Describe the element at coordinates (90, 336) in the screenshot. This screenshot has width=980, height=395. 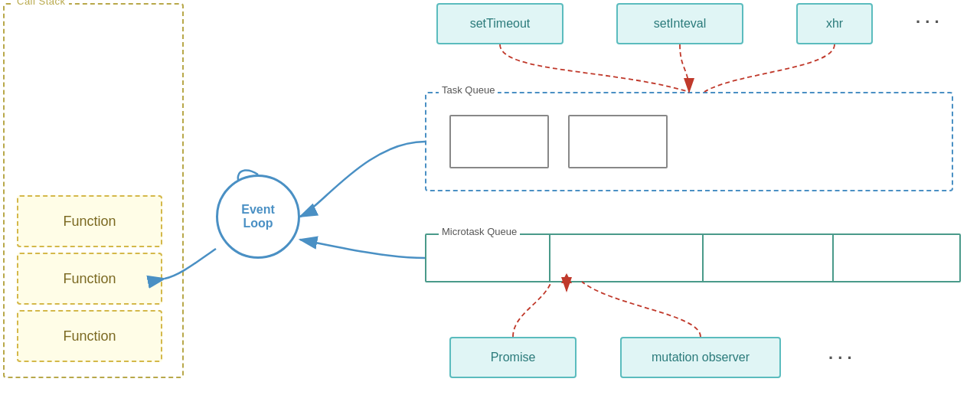
I see `function-box-3: Function` at that location.